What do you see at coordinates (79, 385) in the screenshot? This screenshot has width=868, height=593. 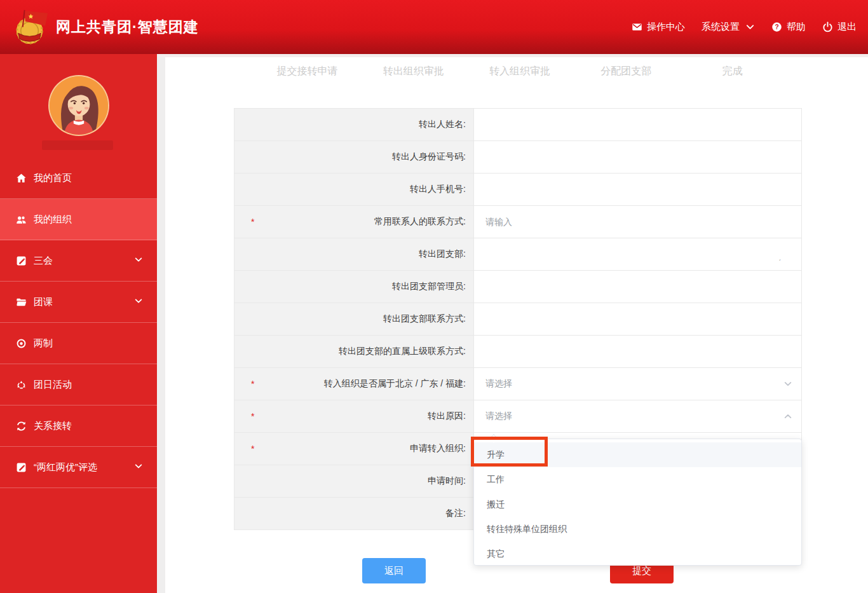 I see `sidebar-item-league-day-activity: 团日活动` at bounding box center [79, 385].